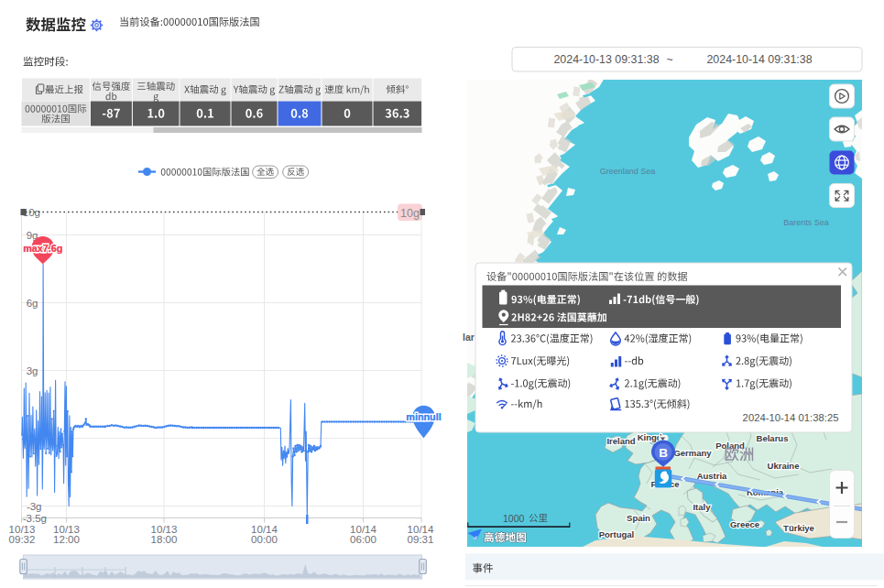 Image resolution: width=884 pixels, height=588 pixels. I want to click on svg-text: Ukraine, so click(784, 465).